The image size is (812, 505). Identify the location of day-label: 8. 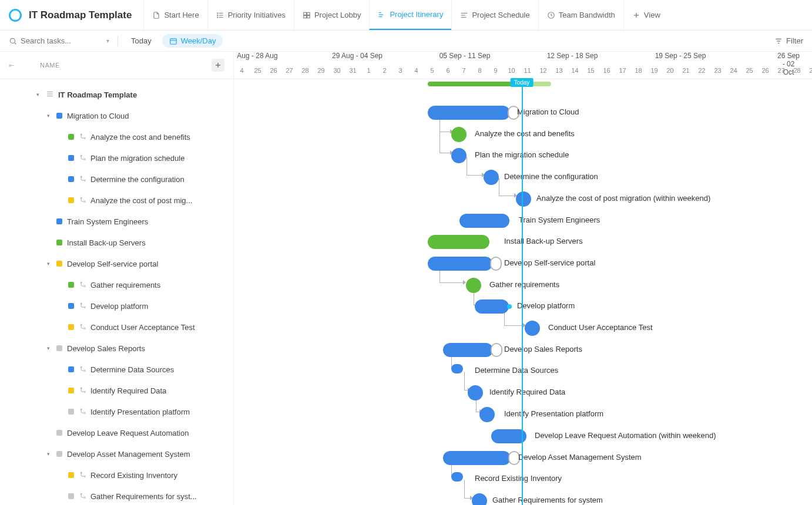
(479, 70).